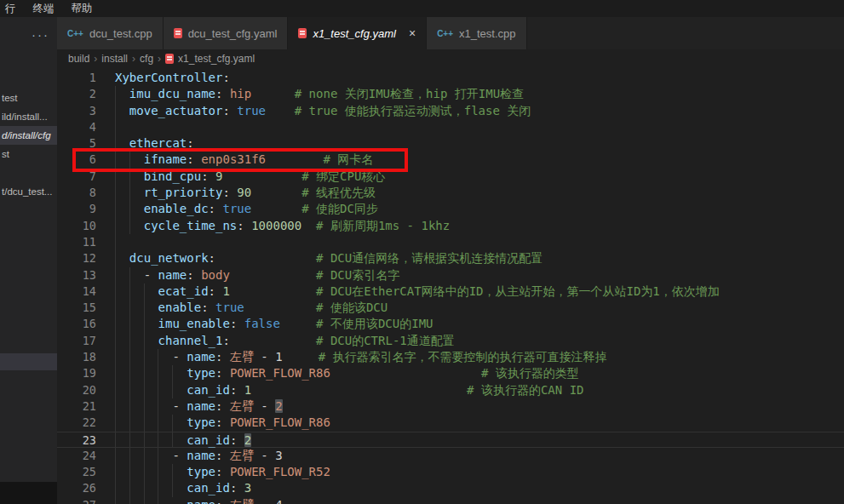  I want to click on code-line: 2 imu_dcu_name: hip # none 关闭IMU检查，hip 打…, so click(451, 94).